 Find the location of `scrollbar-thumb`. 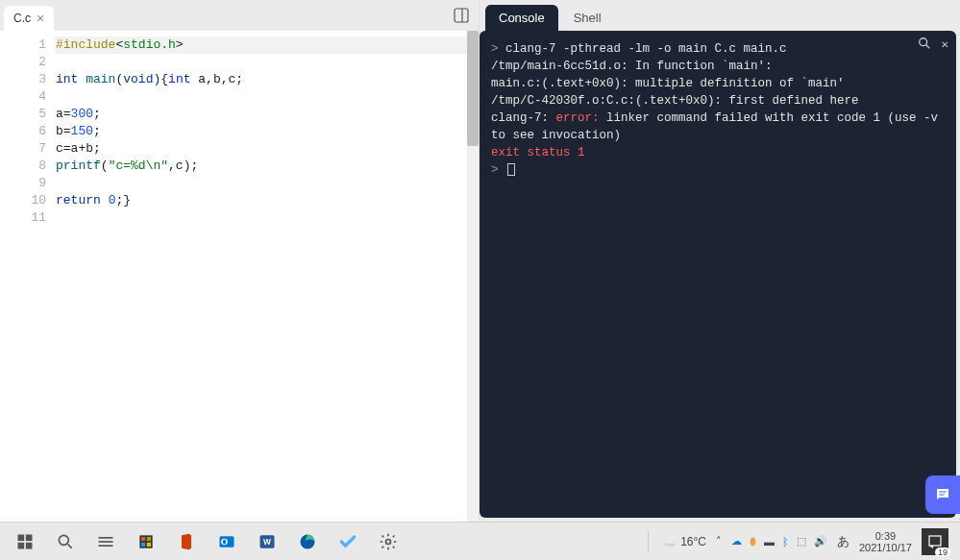

scrollbar-thumb is located at coordinates (473, 88).